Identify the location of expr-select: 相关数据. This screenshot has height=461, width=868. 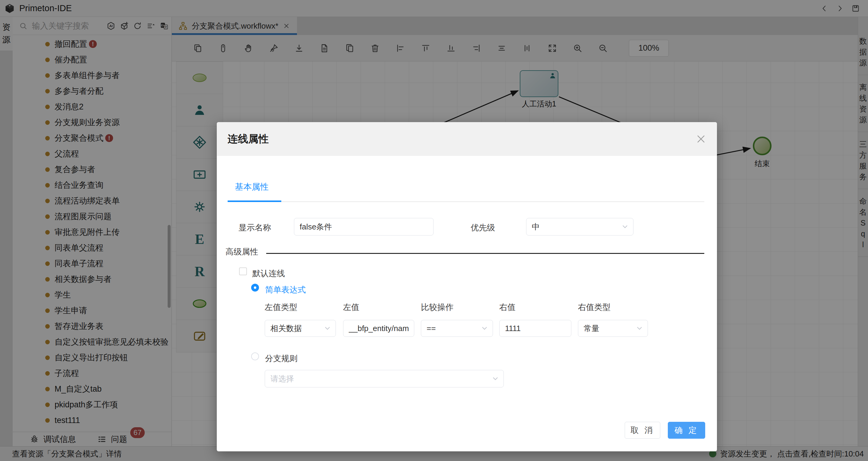
(301, 328).